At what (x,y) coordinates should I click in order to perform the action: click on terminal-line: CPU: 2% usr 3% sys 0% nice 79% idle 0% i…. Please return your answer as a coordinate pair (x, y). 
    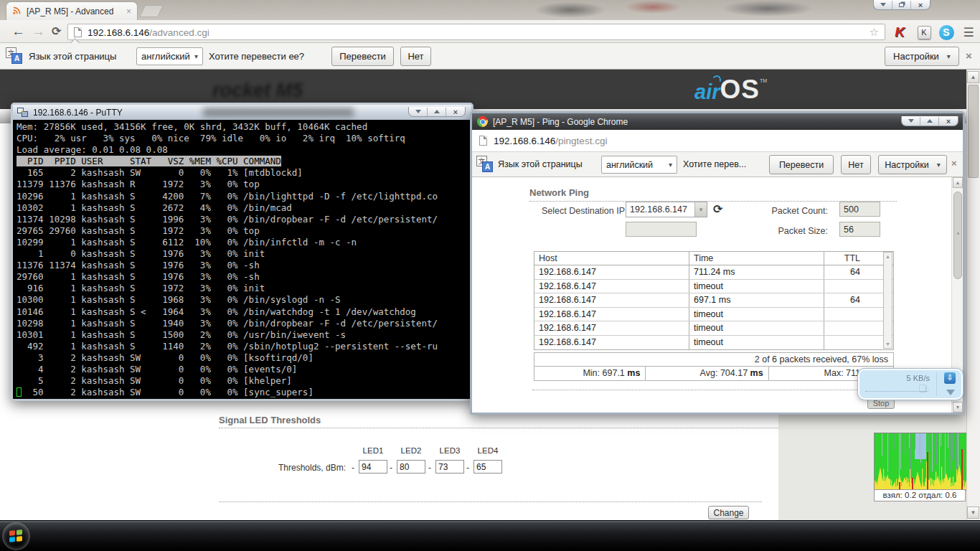
    Looking at the image, I should click on (244, 138).